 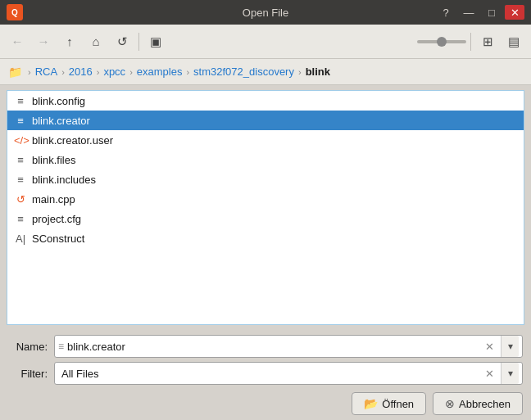 I want to click on recent-icon: ↺, so click(x=123, y=42).